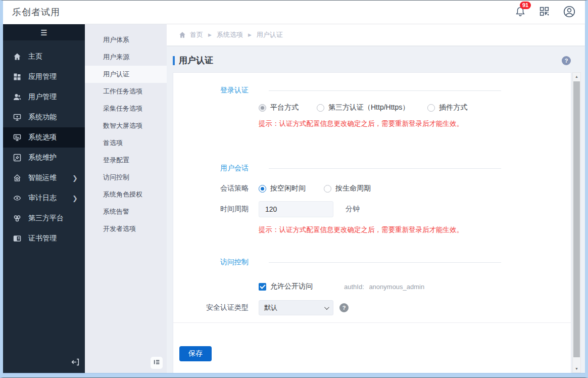 Image resolution: width=588 pixels, height=378 pixels. Describe the element at coordinates (17, 178) in the screenshot. I see `smart-ops-icon` at that location.